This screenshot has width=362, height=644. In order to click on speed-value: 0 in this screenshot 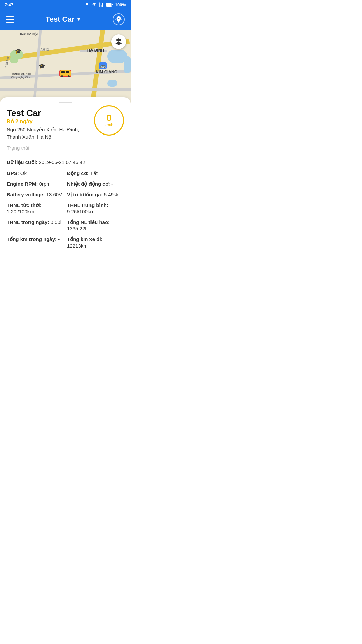, I will do `click(109, 118)`.